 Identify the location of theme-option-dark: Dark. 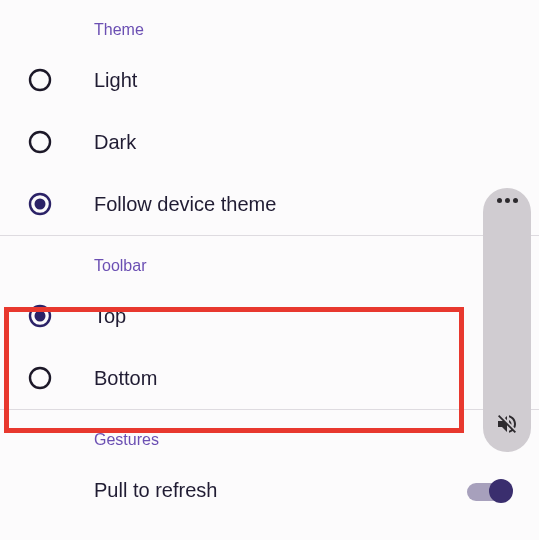
(270, 142).